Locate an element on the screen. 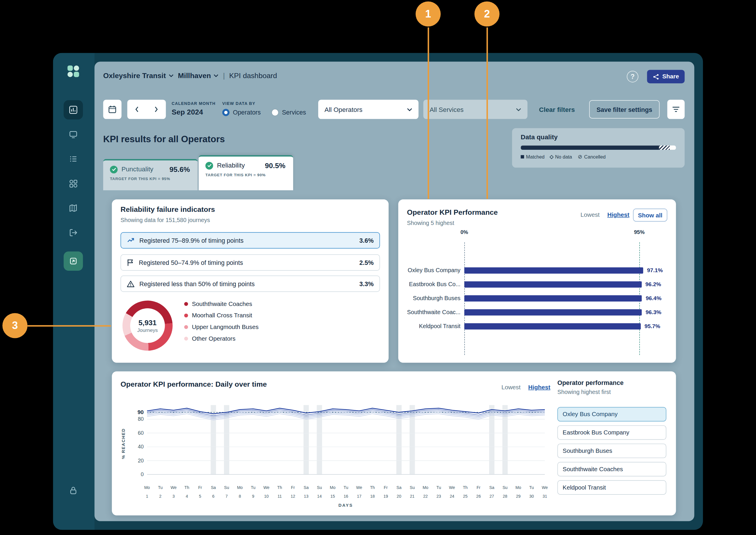 The width and height of the screenshot is (756, 535). failure-row-value: 3.6% is located at coordinates (367, 240).